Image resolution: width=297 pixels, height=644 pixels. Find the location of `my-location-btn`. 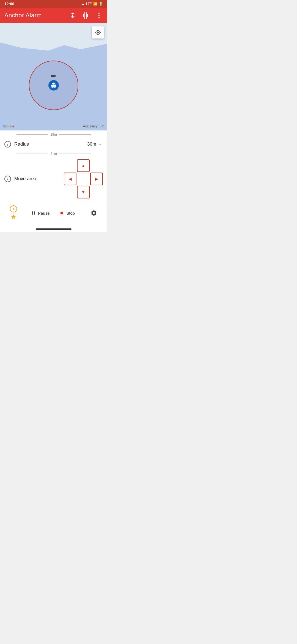

my-location-btn is located at coordinates (98, 32).